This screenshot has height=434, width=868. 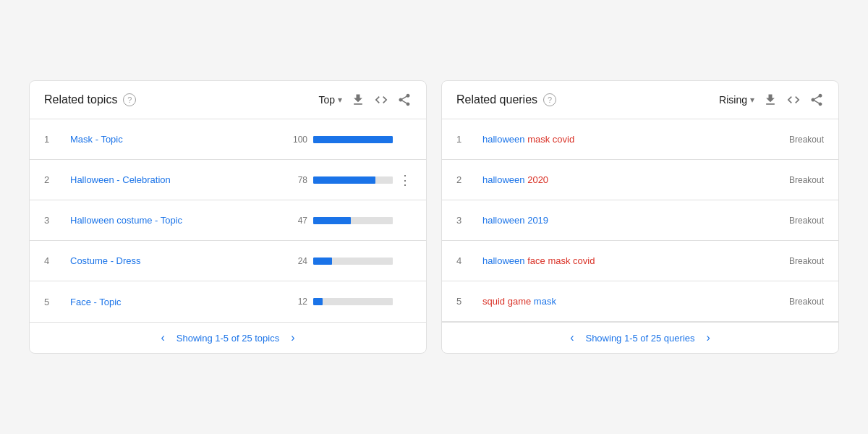 What do you see at coordinates (405, 180) in the screenshot?
I see `topic-more-icon: ⋮` at bounding box center [405, 180].